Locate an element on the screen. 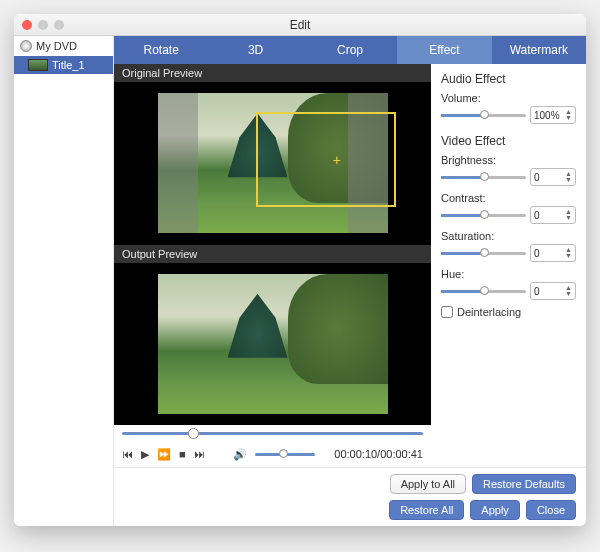 This screenshot has width=600, height=552. tab-3d: 3D is located at coordinates (255, 50).